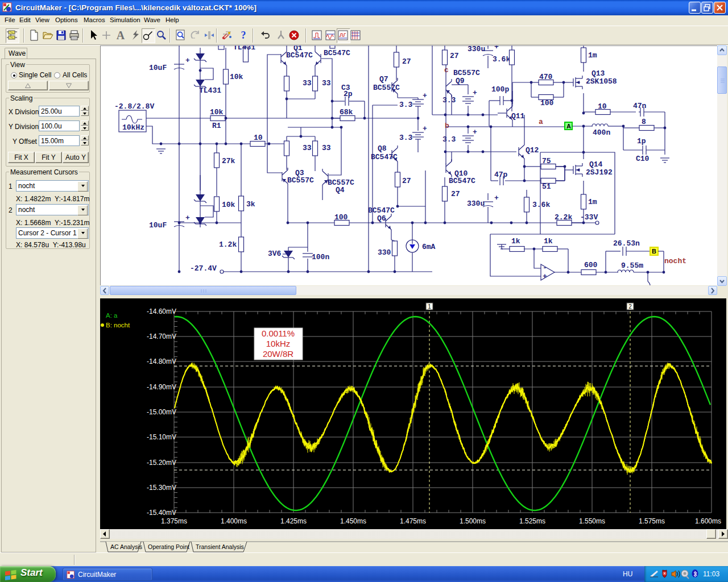 The image size is (728, 582). What do you see at coordinates (598, 74) in the screenshot?
I see `svg-text: Q13` at bounding box center [598, 74].